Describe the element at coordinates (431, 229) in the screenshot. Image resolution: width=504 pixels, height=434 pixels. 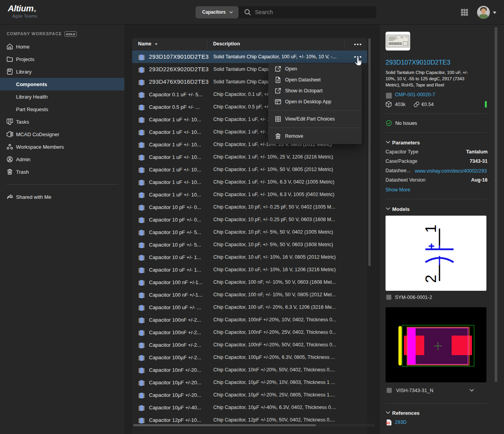
I see `svg-text: 1` at that location.